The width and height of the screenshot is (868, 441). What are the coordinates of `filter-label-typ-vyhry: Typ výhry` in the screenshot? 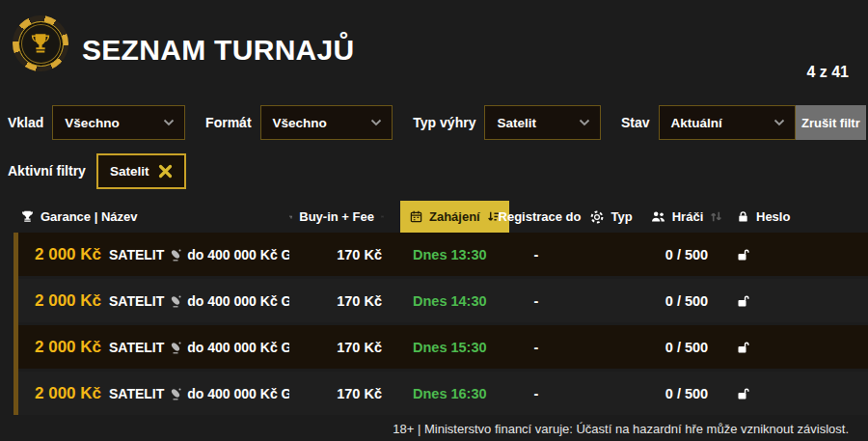 It's located at (444, 123).